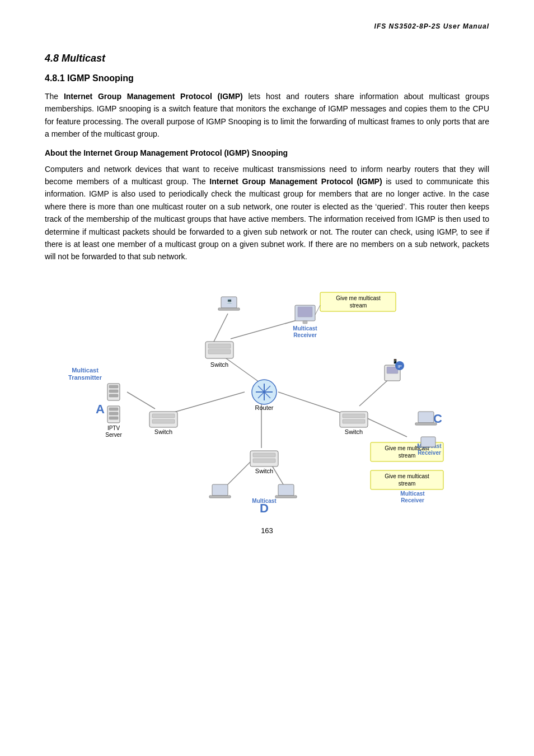 The image size is (534, 756). Describe the element at coordinates (100, 409) in the screenshot. I see `svg-text: A` at that location.